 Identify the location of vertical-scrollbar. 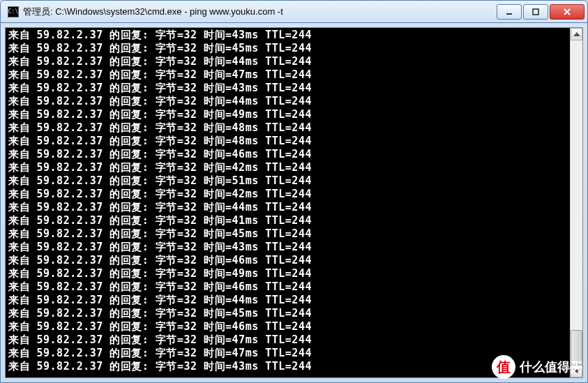
(576, 202).